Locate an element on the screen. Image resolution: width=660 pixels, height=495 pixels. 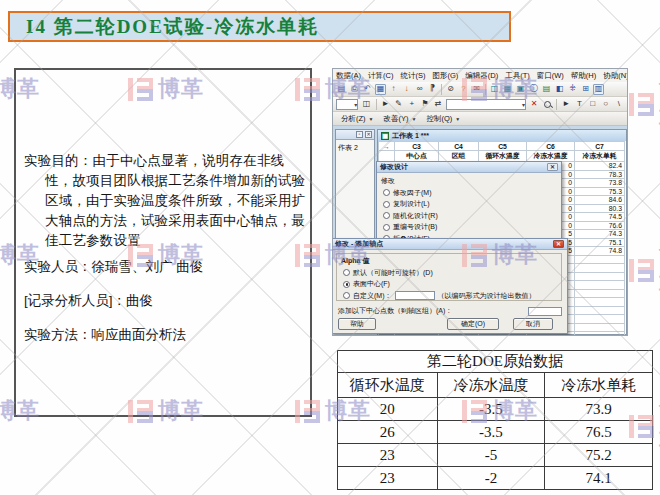
col-name: 中心点 is located at coordinates (417, 156).